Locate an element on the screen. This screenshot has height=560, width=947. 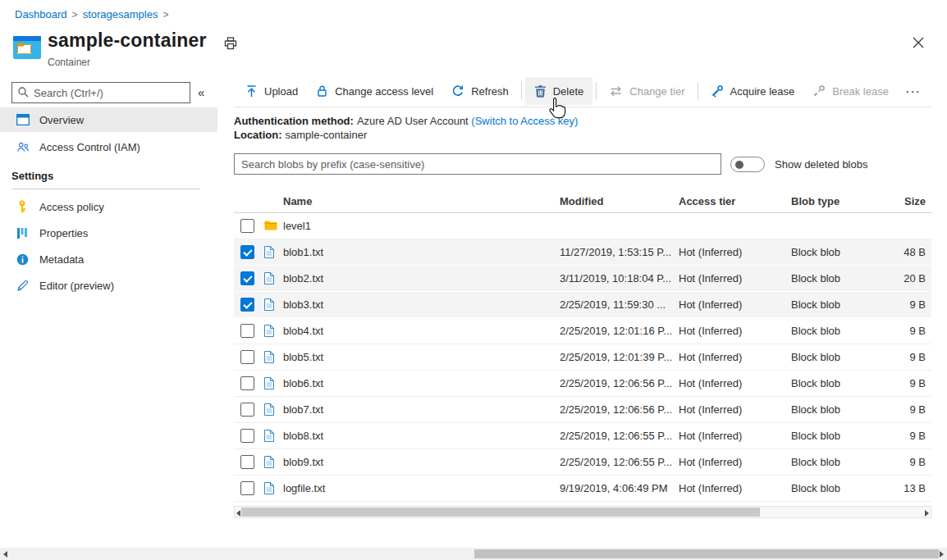
col-name: Name is located at coordinates (297, 202).